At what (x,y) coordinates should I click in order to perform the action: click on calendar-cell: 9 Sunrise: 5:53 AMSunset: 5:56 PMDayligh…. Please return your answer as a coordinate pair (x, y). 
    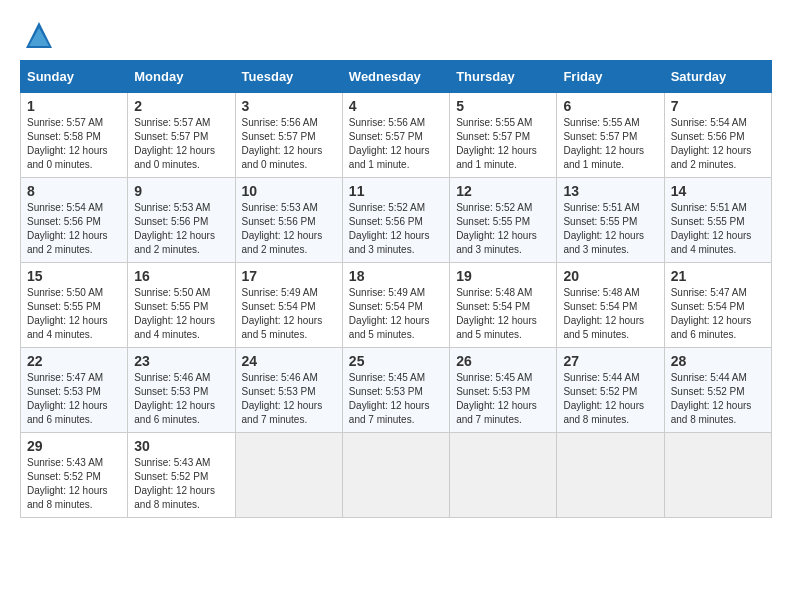
    Looking at the image, I should click on (182, 220).